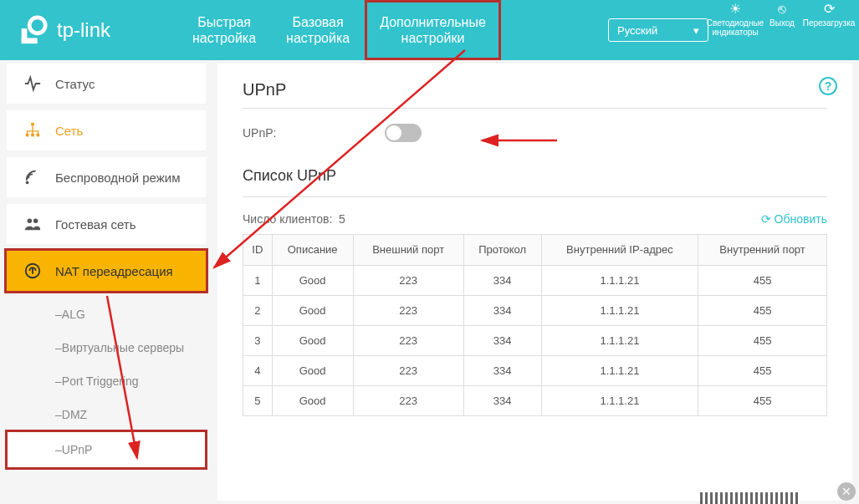 The height and width of the screenshot is (504, 859). I want to click on col-proto: Протокол, so click(502, 251).